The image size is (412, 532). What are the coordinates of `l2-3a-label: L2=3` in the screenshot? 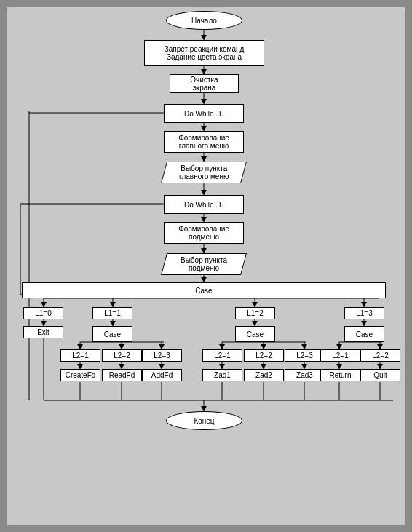 It's located at (162, 355).